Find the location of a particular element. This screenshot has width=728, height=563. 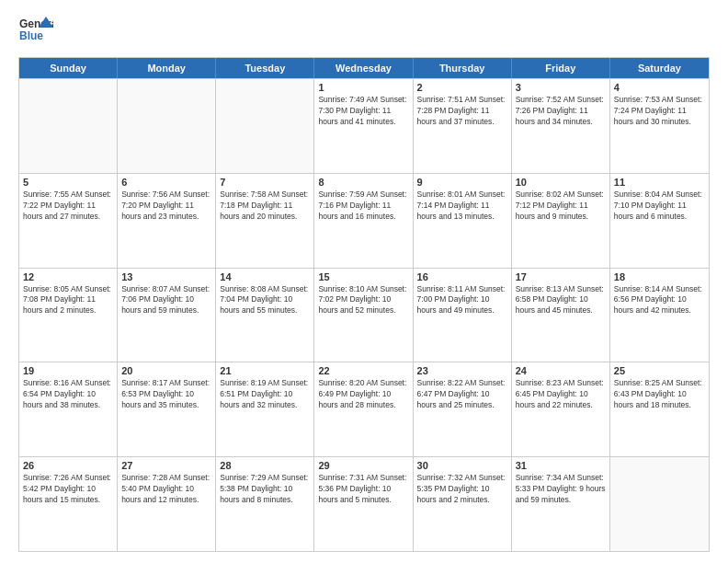

calendar-header: SundayMondayTuesdayWednesdayThursdayFrid… is located at coordinates (364, 68).